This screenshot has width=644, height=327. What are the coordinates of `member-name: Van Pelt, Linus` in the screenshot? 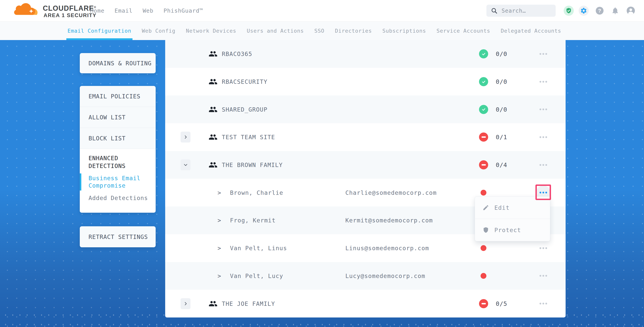 It's located at (258, 248).